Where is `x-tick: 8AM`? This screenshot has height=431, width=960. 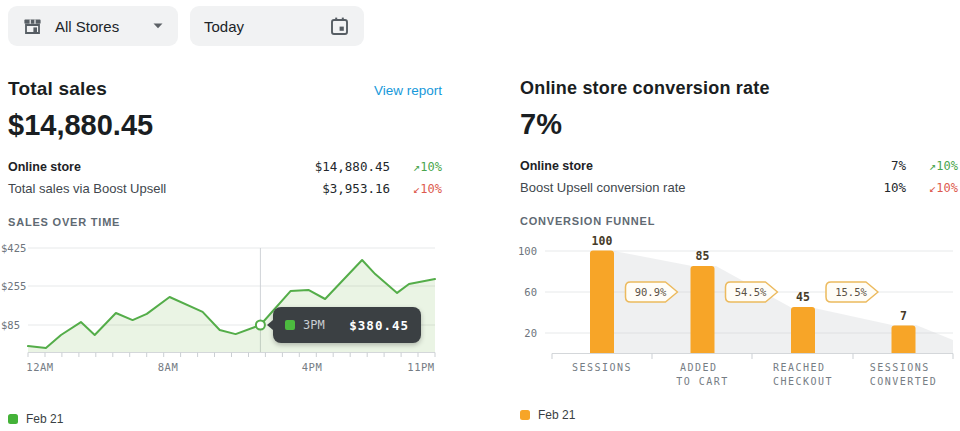
x-tick: 8AM is located at coordinates (168, 367).